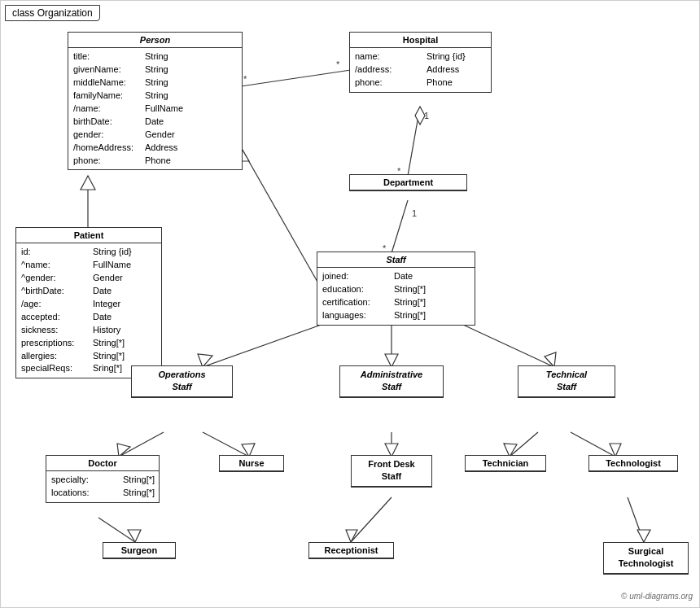 The image size is (700, 608). I want to click on class-receptionist-header: Receptionist, so click(352, 550).